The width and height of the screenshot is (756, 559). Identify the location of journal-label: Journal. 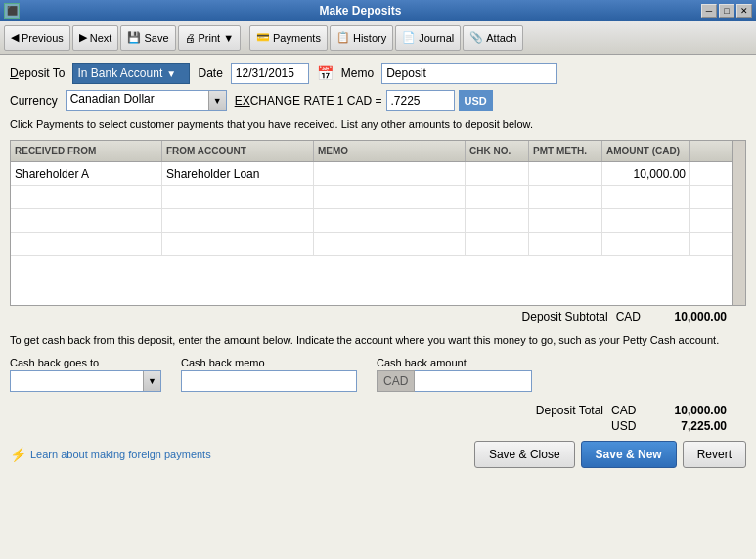
(436, 38).